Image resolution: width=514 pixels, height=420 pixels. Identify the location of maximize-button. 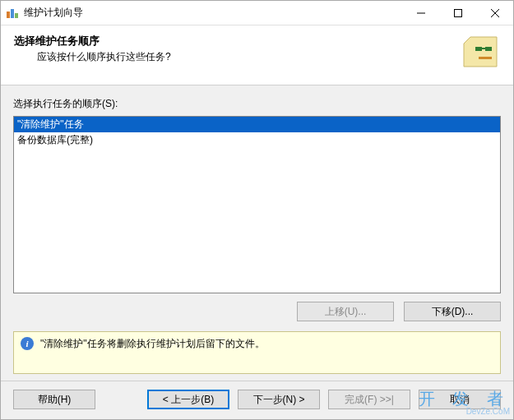
(457, 13).